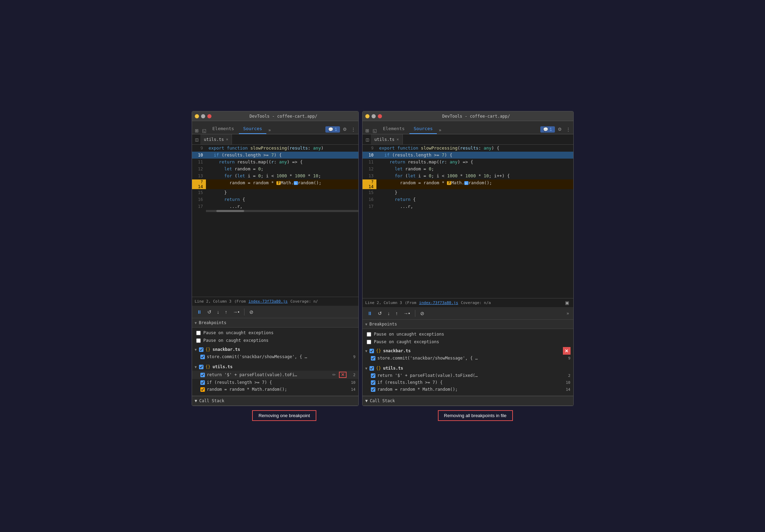  I want to click on bp-file-header-utils-left: ▼ {} utils.ts, so click(275, 367).